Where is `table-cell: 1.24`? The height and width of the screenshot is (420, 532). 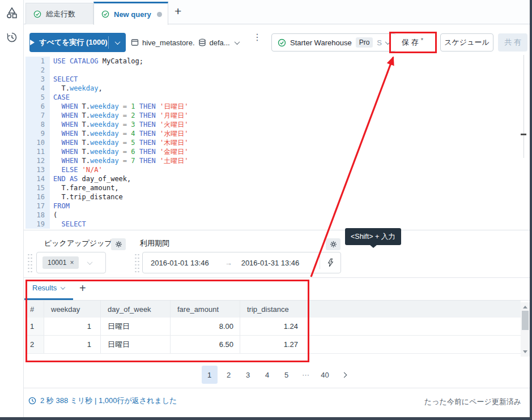 table-cell: 1.24 is located at coordinates (275, 326).